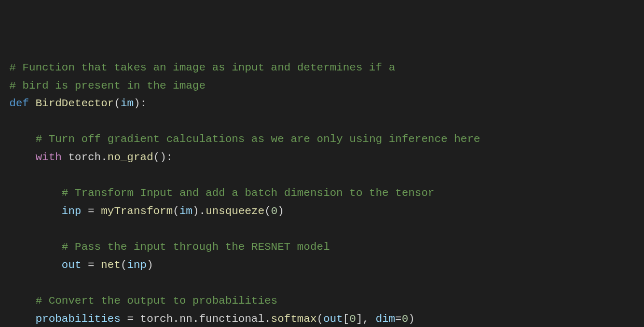 This screenshot has width=644, height=327. What do you see at coordinates (202, 67) in the screenshot?
I see `comment: # Function that takes an image as input …` at bounding box center [202, 67].